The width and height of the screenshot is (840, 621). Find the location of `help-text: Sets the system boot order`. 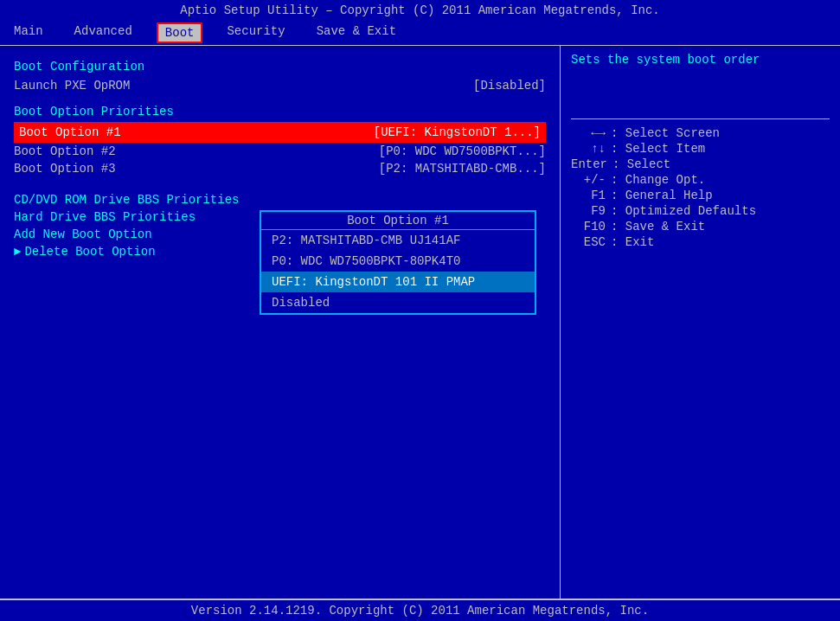

help-text: Sets the system boot order is located at coordinates (701, 60).